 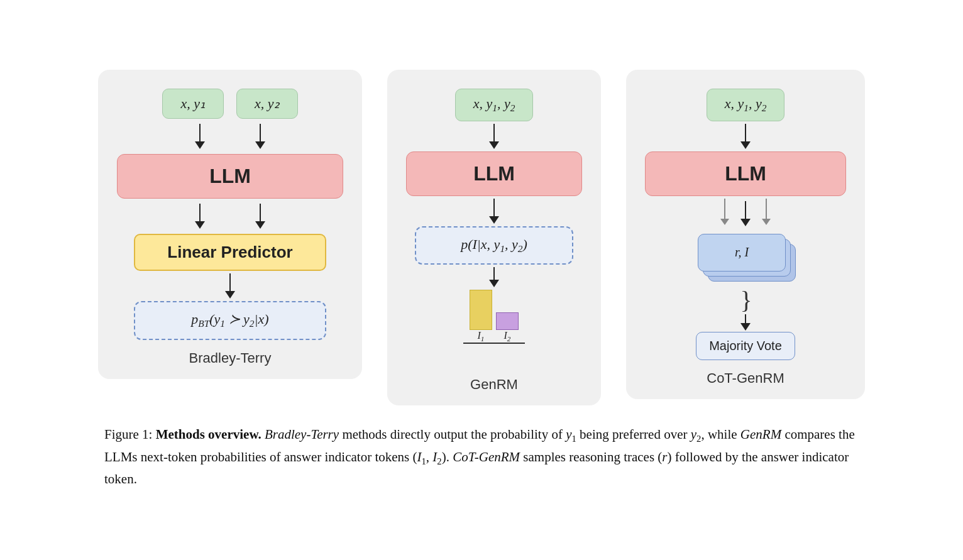 I want to click on figure-number: Figure 1:, so click(x=128, y=434).